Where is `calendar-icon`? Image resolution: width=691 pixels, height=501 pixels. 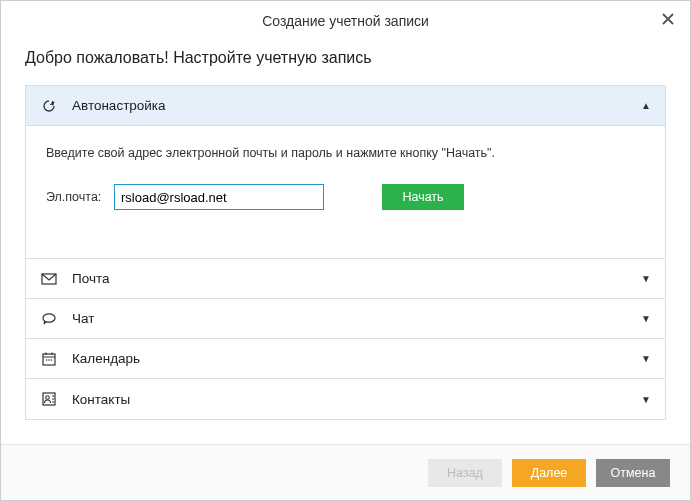 calendar-icon is located at coordinates (49, 359).